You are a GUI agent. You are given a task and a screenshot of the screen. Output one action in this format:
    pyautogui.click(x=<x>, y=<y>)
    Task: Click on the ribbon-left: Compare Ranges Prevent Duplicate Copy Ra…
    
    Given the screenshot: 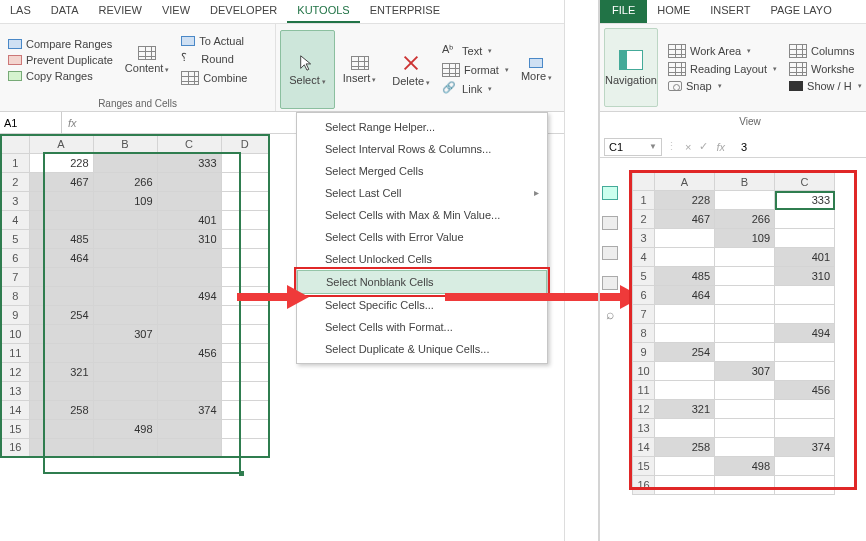 What is the action you would take?
    pyautogui.click(x=282, y=68)
    